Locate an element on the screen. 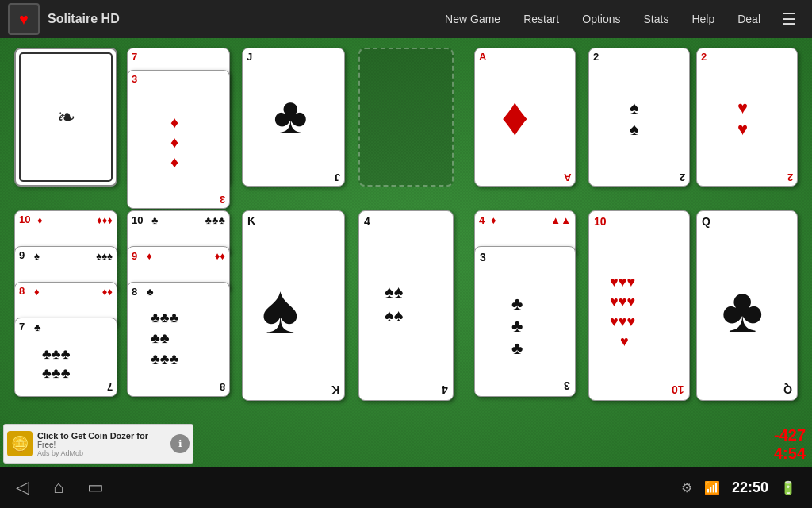  battery-icon: 🔋 is located at coordinates (788, 487).